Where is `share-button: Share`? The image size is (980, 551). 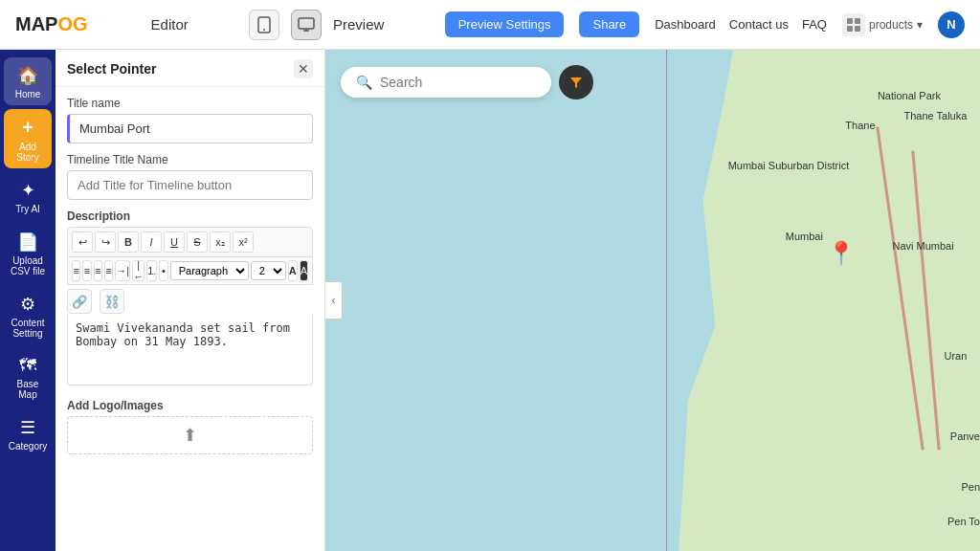
share-button: Share is located at coordinates (609, 25).